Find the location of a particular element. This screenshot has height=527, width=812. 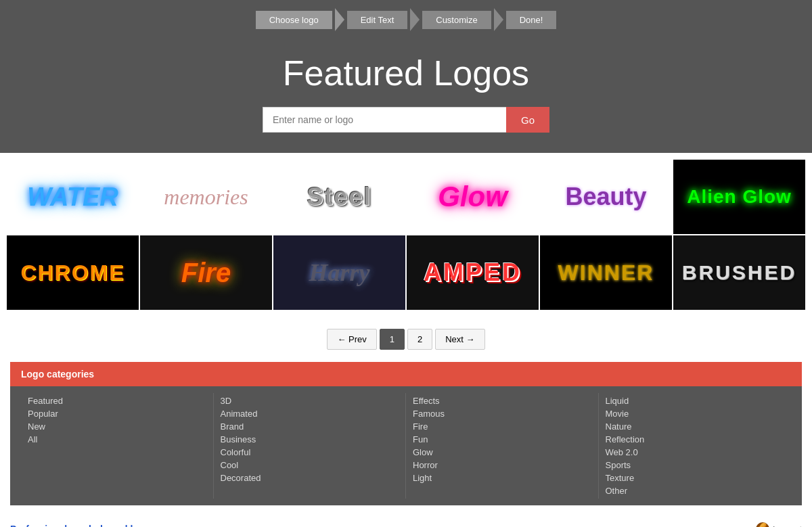

cat-fire: Fire is located at coordinates (502, 426).